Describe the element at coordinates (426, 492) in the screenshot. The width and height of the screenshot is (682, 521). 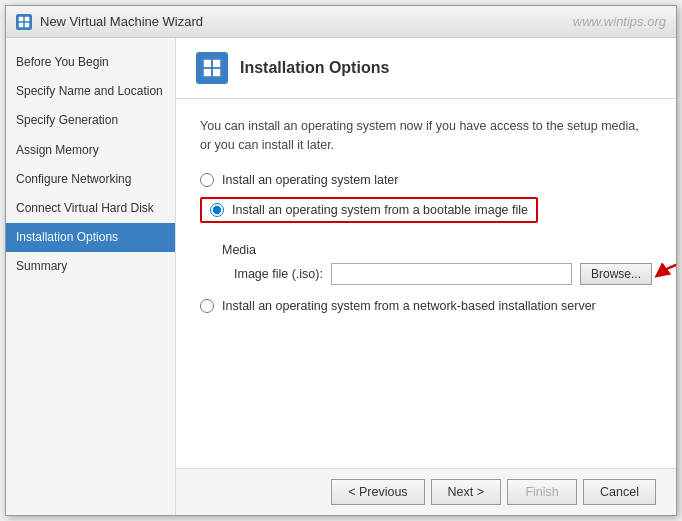
I see `footer: < Previous Next > Finish Cancel` at that location.